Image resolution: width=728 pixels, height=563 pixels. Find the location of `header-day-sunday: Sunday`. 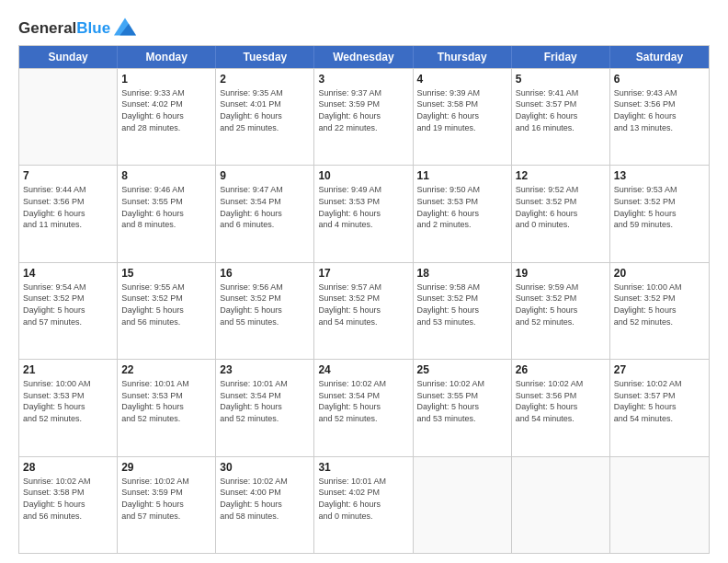

header-day-sunday: Sunday is located at coordinates (68, 57).